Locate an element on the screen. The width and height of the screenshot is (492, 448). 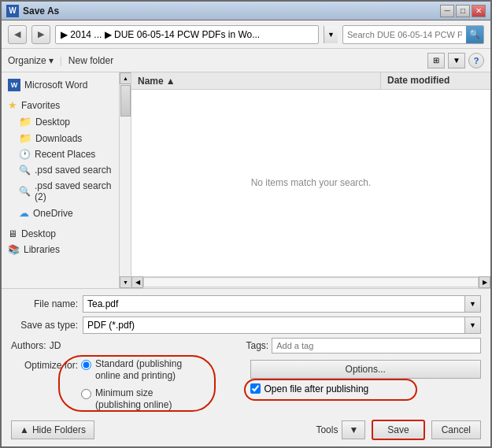
search-bar: 🔍 is located at coordinates (413, 35).